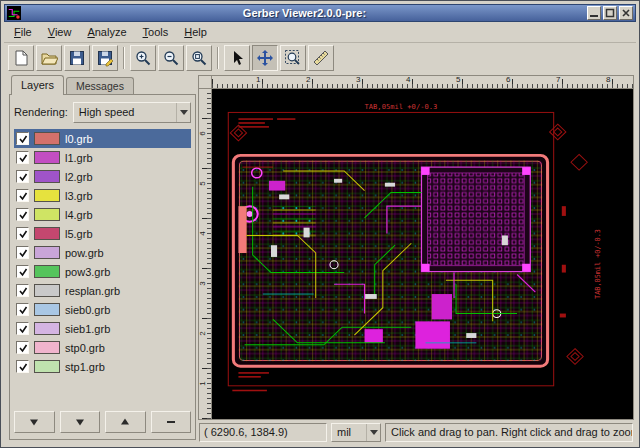 Image resolution: width=640 pixels, height=448 pixels. What do you see at coordinates (102, 252) in the screenshot?
I see `layer-row: pow.grb` at bounding box center [102, 252].